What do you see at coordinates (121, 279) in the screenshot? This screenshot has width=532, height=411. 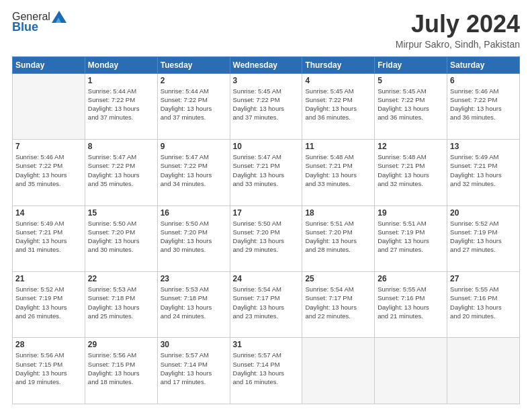 I see `day-number: 22` at bounding box center [121, 279].